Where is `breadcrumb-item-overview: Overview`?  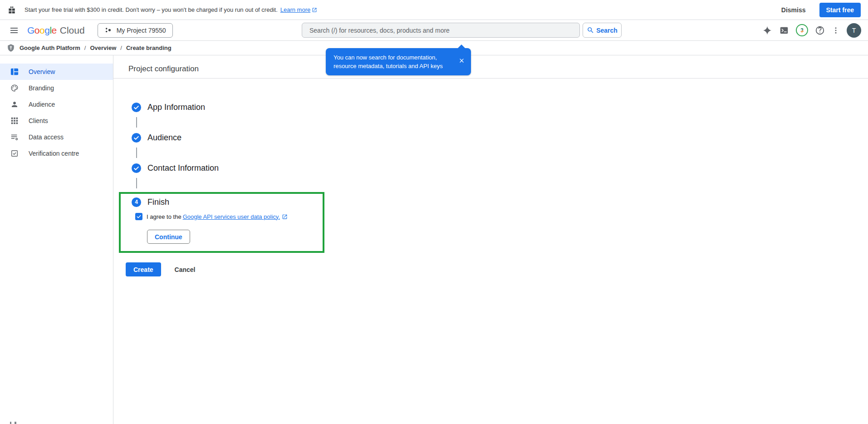
breadcrumb-item-overview: Overview is located at coordinates (103, 48).